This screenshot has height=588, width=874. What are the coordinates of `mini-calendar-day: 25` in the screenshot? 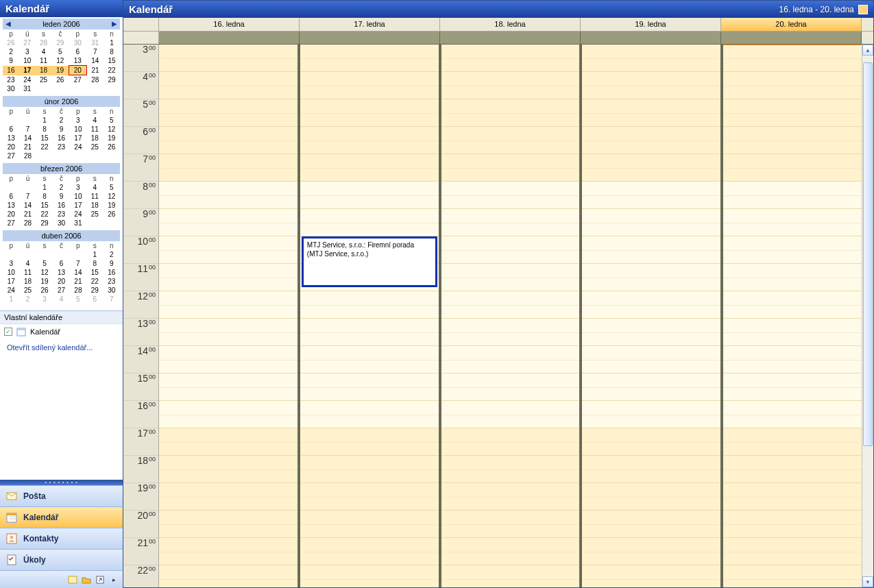 It's located at (44, 80).